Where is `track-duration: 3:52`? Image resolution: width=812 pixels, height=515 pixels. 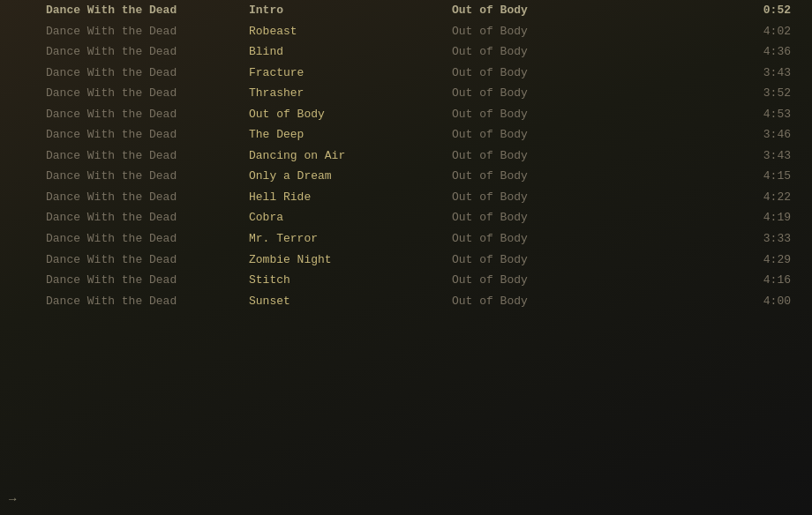 track-duration: 3:52 is located at coordinates (730, 93).